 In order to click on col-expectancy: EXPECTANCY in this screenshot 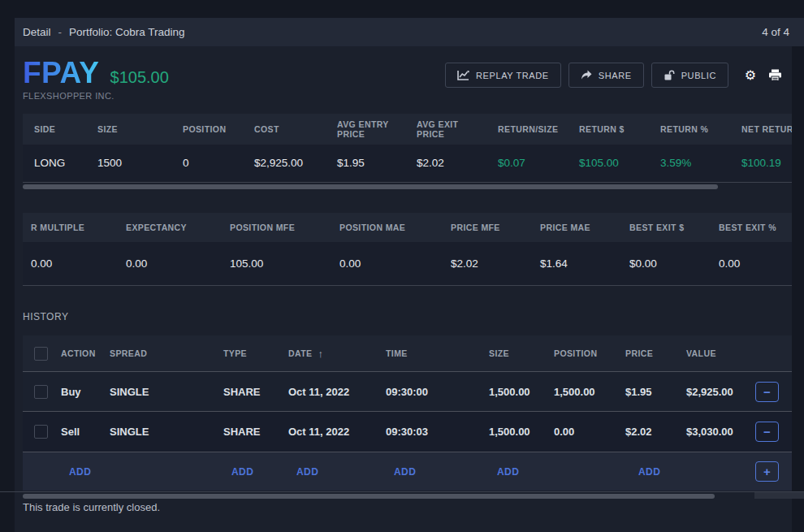, I will do `click(170, 227)`.